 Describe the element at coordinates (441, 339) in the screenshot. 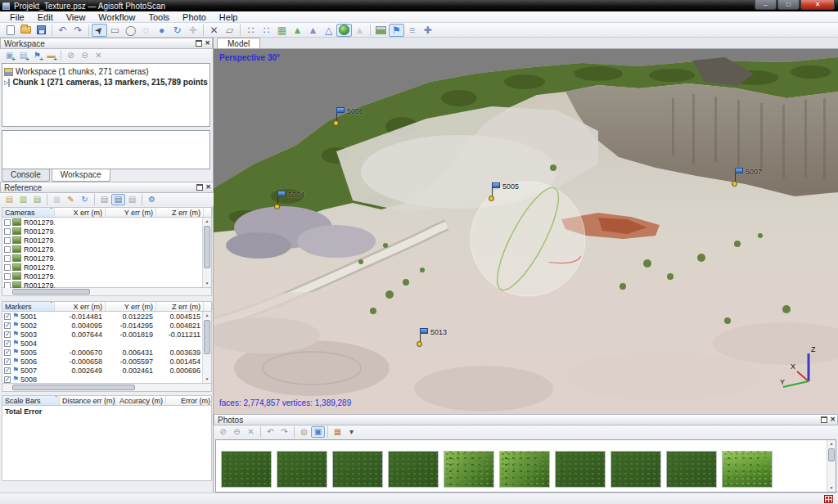

I see `model-marker-5013: 5013` at that location.